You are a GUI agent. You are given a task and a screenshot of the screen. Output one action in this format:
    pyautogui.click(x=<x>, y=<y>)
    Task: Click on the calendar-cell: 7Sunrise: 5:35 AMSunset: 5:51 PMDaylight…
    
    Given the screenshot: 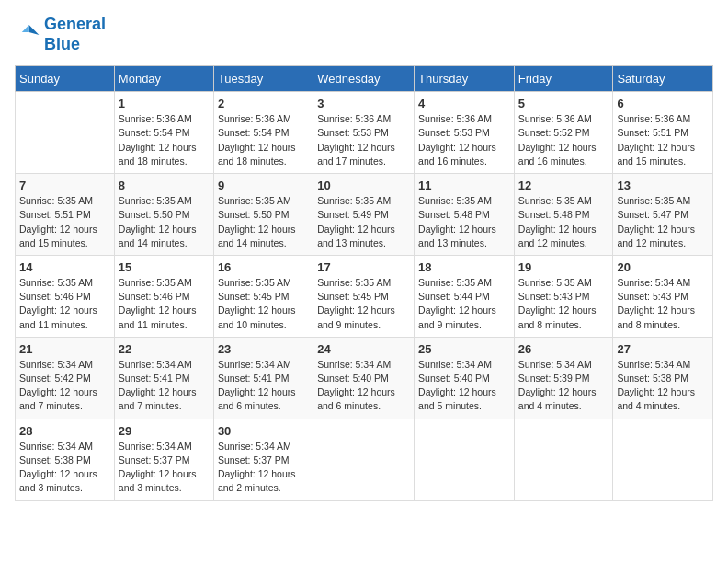 What is the action you would take?
    pyautogui.click(x=65, y=215)
    